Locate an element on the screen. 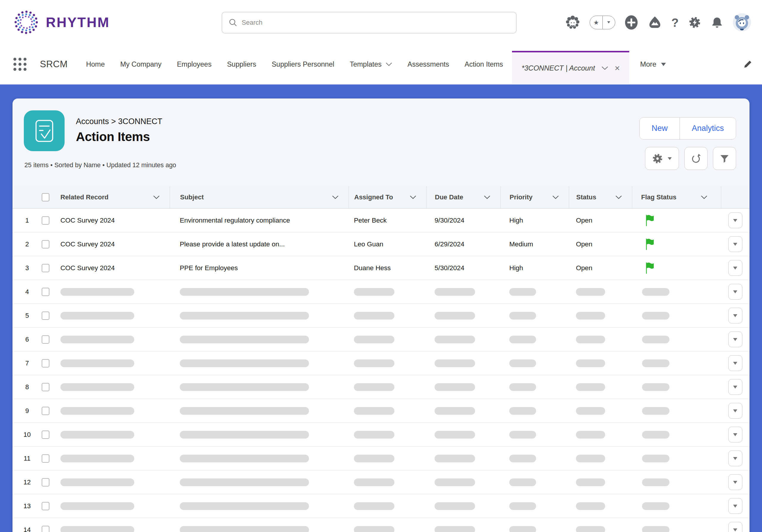 This screenshot has width=762, height=532. tab-suppliers: Suppliers is located at coordinates (242, 64).